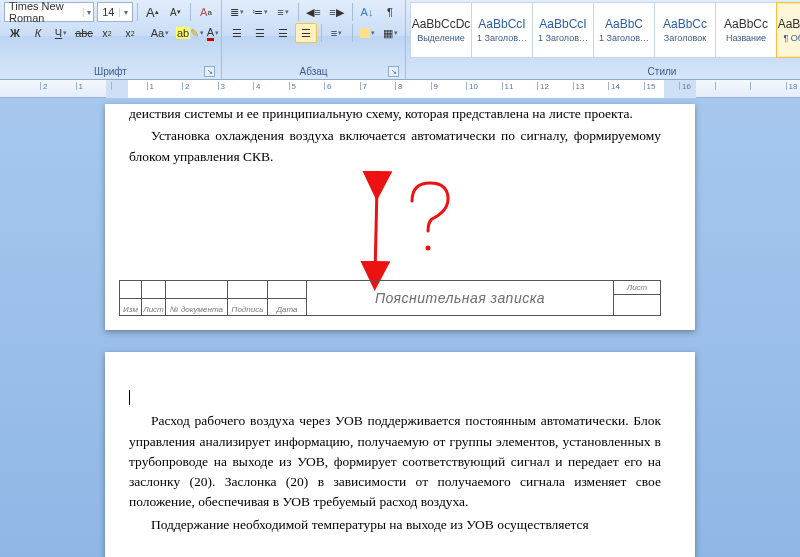 The image size is (800, 557). I want to click on strike-button: abc, so click(84, 33).